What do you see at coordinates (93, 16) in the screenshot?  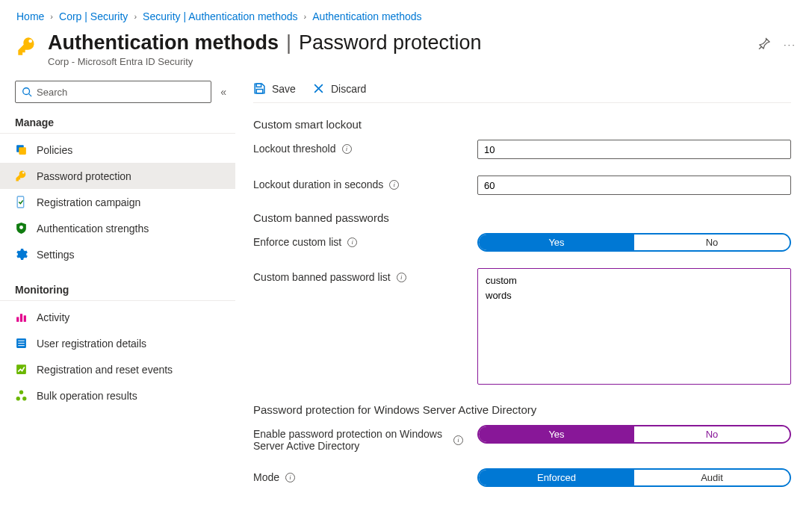 I see `breadcrumb-corp-security: Corp | Security` at bounding box center [93, 16].